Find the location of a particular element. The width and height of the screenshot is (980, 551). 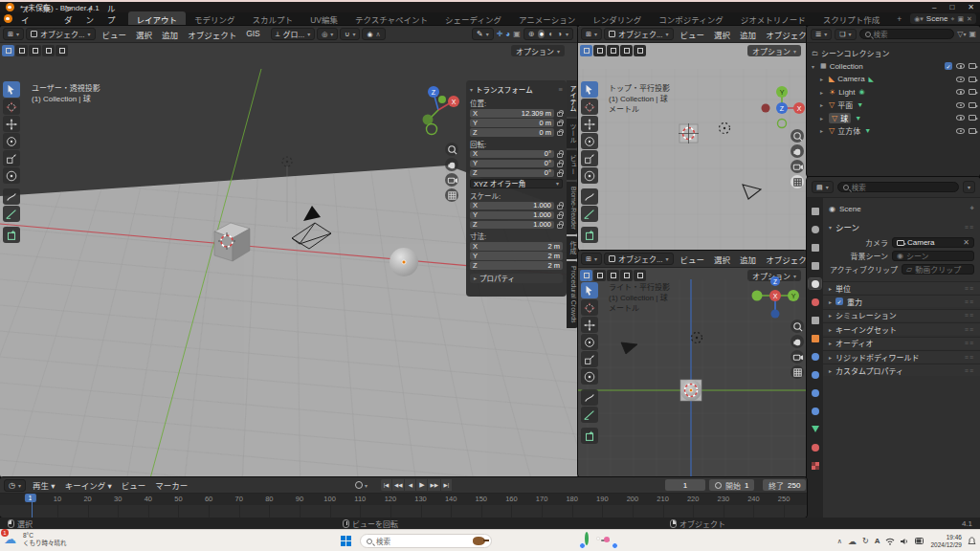

rotation-mode-dropdown: XYZ オイラー角▾ is located at coordinates (517, 184).